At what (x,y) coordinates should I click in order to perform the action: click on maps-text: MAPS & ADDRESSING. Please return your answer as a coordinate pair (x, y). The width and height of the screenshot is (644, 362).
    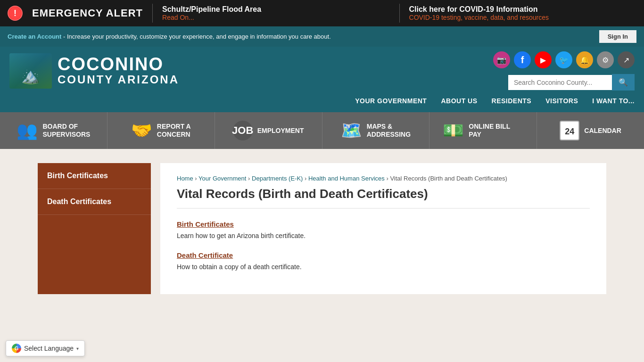
    Looking at the image, I should click on (388, 131).